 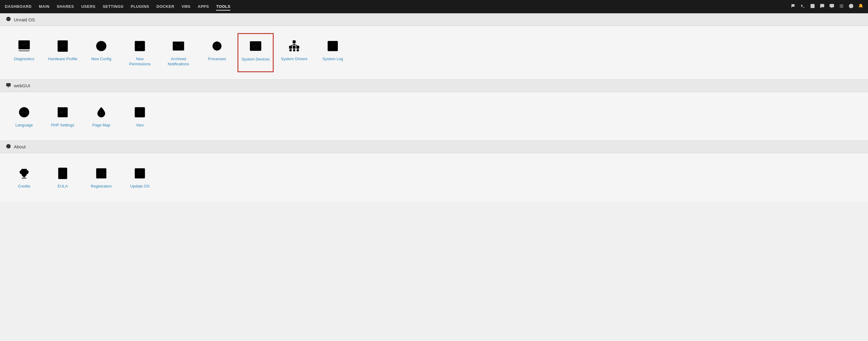 I want to click on language-item: A あ Language, so click(x=24, y=116).